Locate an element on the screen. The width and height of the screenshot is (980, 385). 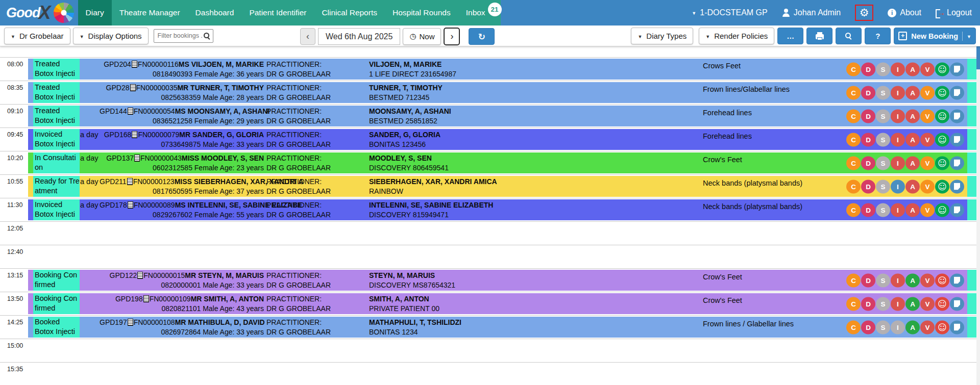
refresh-button is located at coordinates (482, 37).